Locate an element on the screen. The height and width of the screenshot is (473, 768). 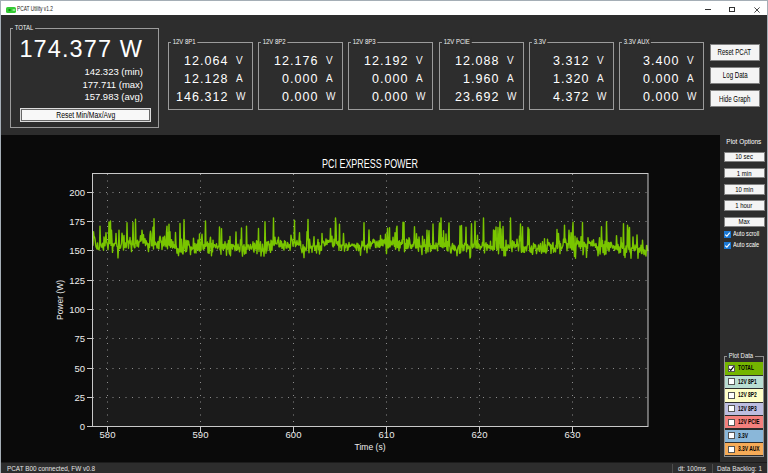
svg-text: 100 is located at coordinates (77, 310).